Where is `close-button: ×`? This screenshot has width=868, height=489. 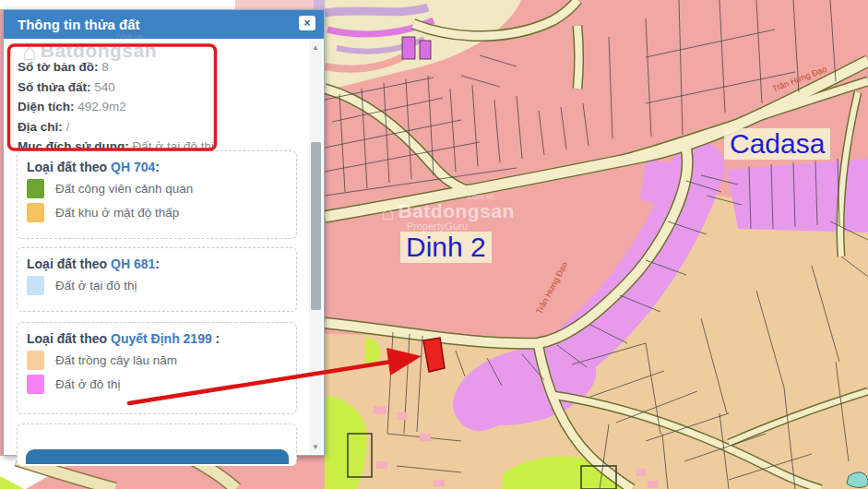 close-button: × is located at coordinates (307, 23).